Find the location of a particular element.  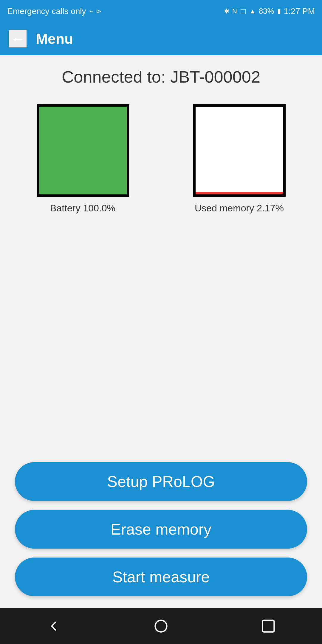

nav-back-button is located at coordinates (54, 626).